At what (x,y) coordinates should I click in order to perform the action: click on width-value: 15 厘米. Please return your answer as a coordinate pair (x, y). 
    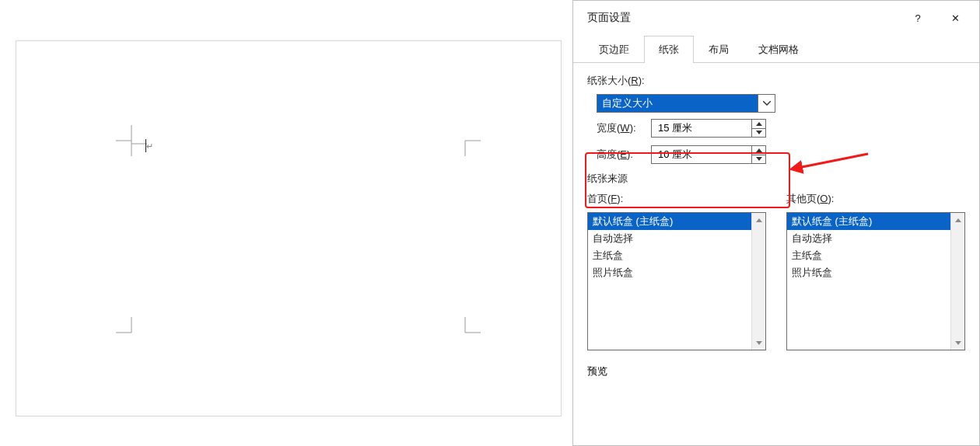
    Looking at the image, I should click on (702, 128).